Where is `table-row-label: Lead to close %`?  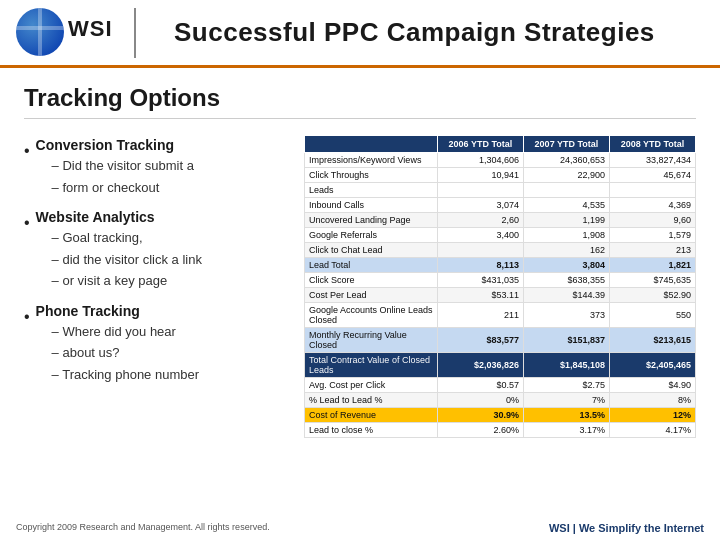
table-row-label: Lead to close % is located at coordinates (372, 430).